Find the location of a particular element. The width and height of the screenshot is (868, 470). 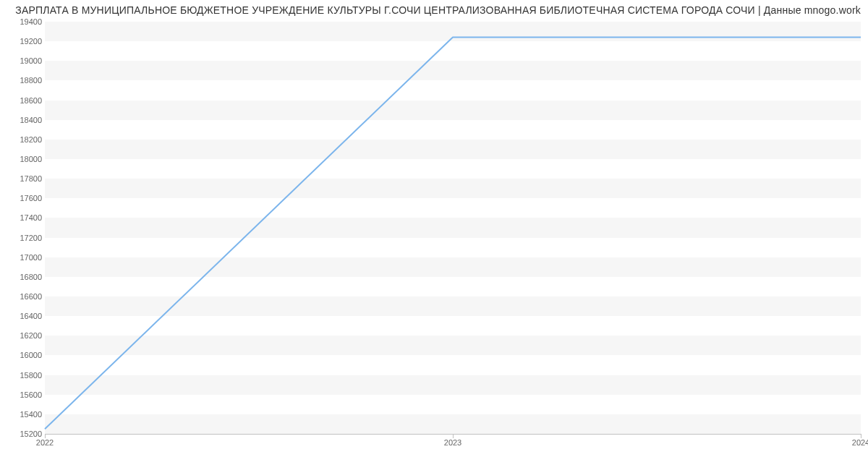

y-tick-label: 15800 is located at coordinates (24, 375).